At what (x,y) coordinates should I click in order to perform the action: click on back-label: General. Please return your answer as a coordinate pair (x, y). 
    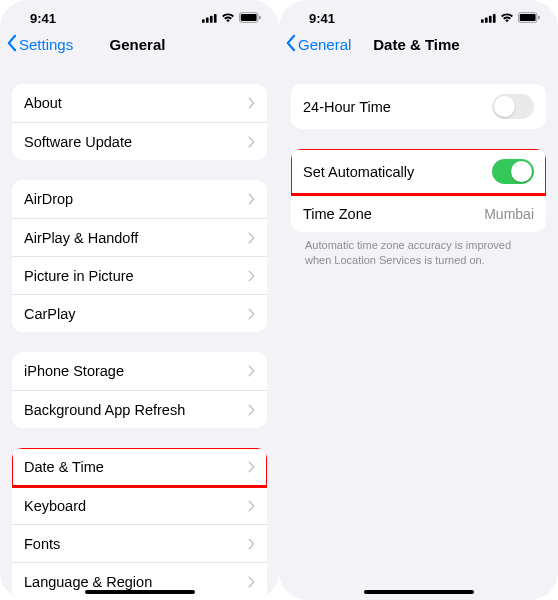
    Looking at the image, I should click on (324, 44).